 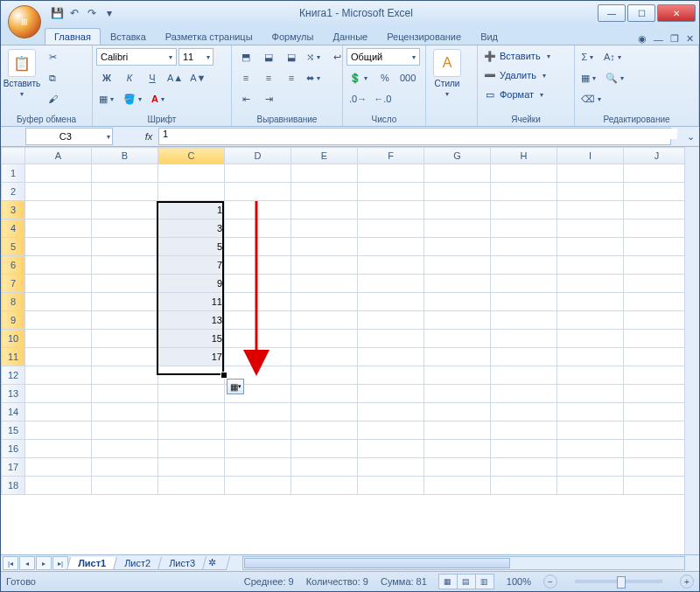 What do you see at coordinates (192, 156) in the screenshot?
I see `column-header: C` at bounding box center [192, 156].